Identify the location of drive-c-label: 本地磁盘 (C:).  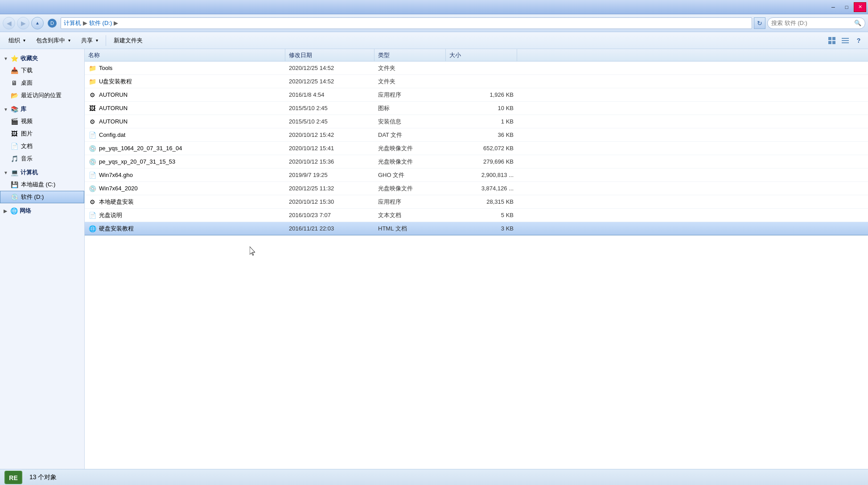
(38, 185).